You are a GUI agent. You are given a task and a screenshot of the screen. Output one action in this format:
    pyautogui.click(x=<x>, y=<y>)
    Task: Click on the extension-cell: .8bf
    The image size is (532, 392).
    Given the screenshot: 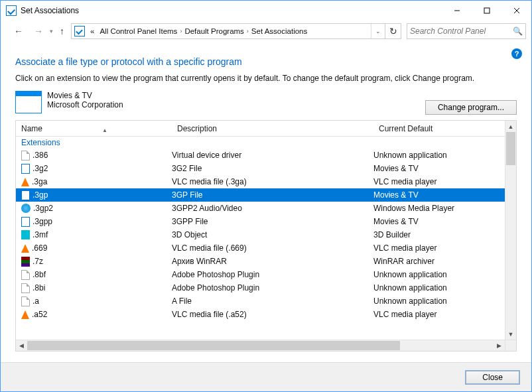 What is the action you would take?
    pyautogui.click(x=39, y=275)
    